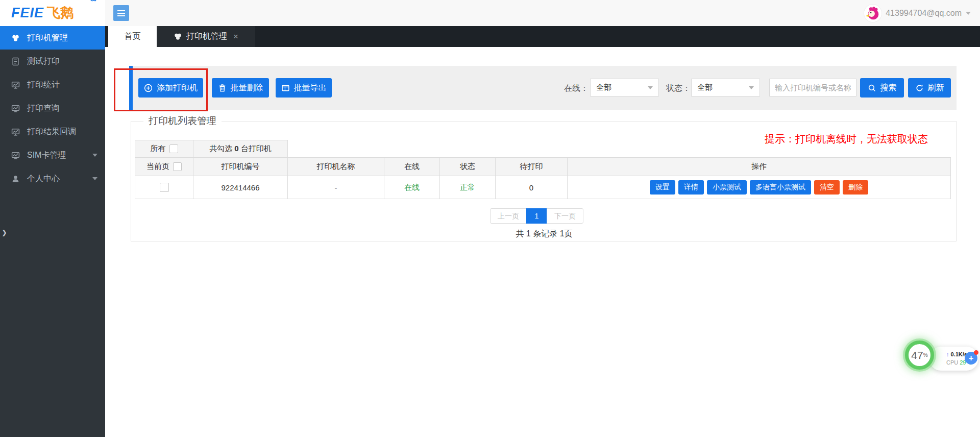 The width and height of the screenshot is (980, 437). Describe the element at coordinates (780, 187) in the screenshot. I see `multilang-receipt-test-button: 多语言小票测试` at that location.